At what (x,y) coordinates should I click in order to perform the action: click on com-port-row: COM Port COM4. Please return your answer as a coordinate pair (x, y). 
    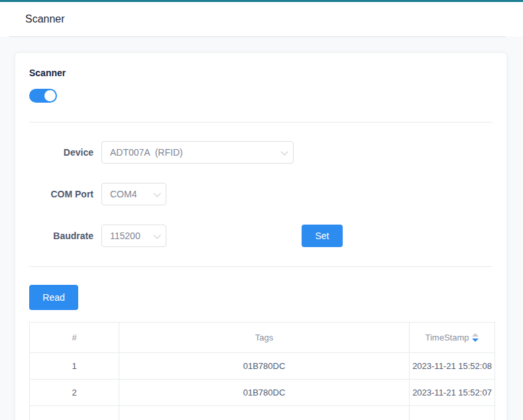
    Looking at the image, I should click on (261, 194).